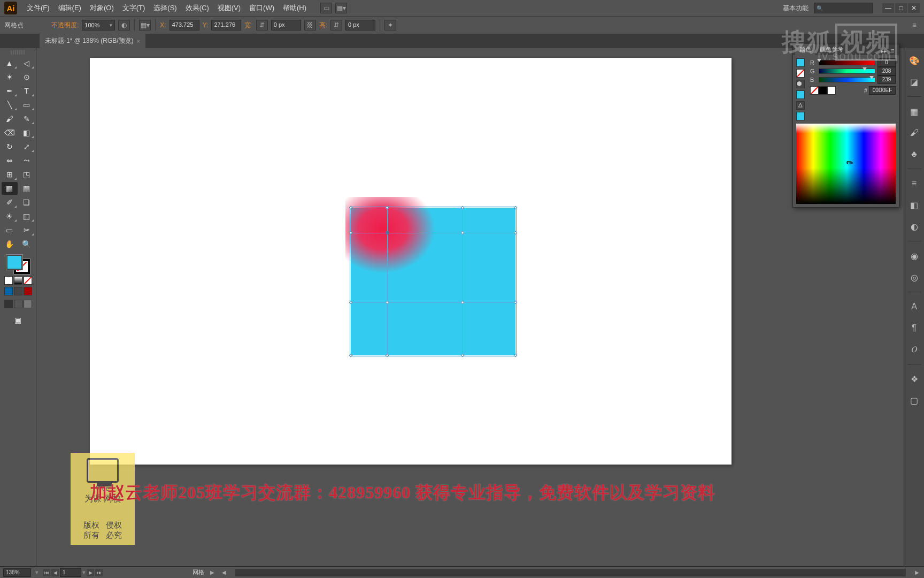 This screenshot has width=924, height=578. What do you see at coordinates (14, 262) in the screenshot?
I see `fill-swatch` at bounding box center [14, 262].